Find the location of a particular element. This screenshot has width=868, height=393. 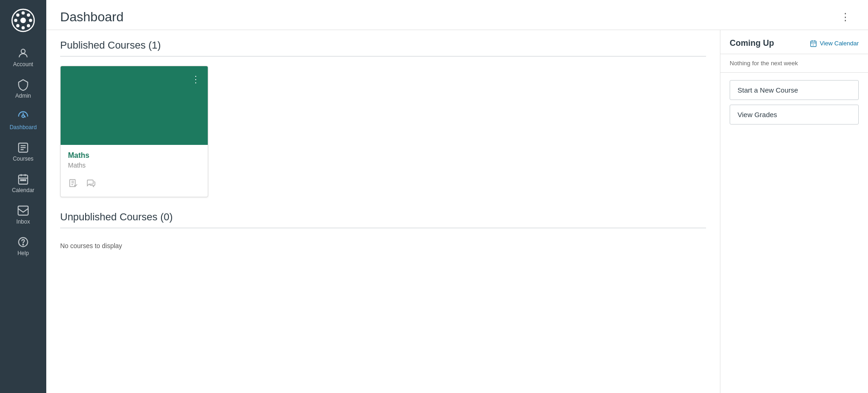

page-header: Dashboard ⋮ is located at coordinates (457, 15).